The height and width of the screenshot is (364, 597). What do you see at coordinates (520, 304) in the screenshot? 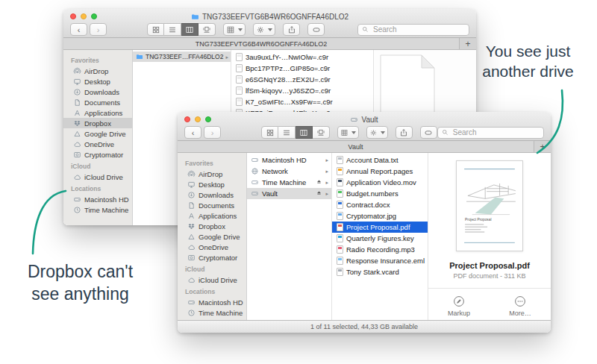
I see `more-button: More…` at bounding box center [520, 304].